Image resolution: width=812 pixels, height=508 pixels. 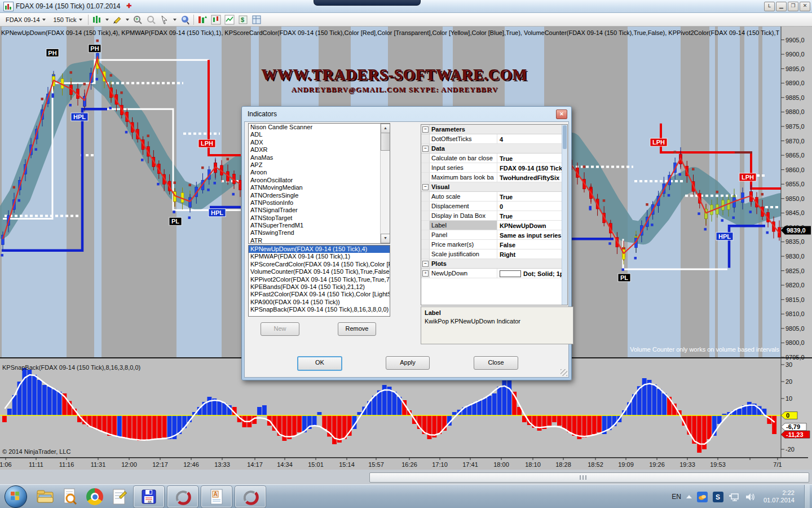 What do you see at coordinates (782, 7) in the screenshot?
I see `minimize-button: ▁` at bounding box center [782, 7].